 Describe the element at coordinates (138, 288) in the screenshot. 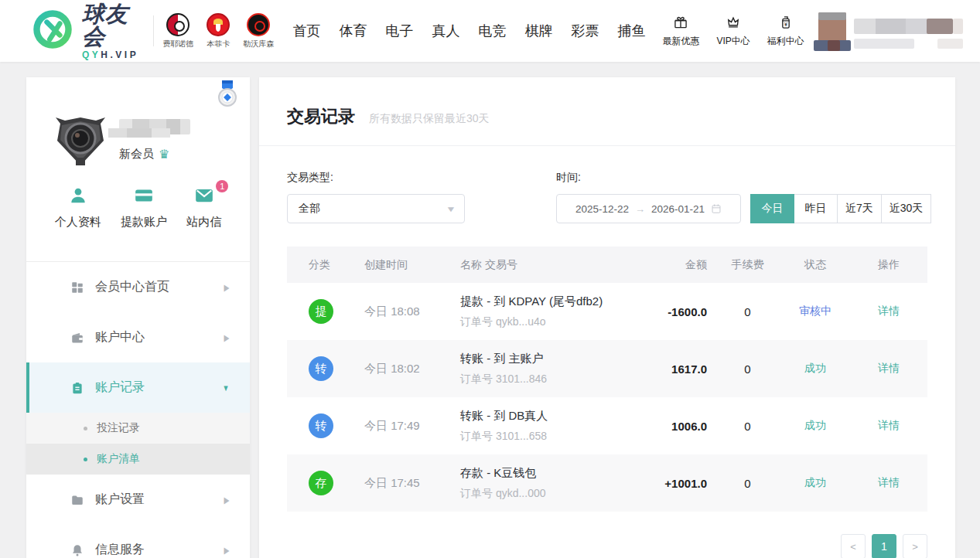

I see `sidebar-item-member-home: 会员中心首页 ▶` at that location.